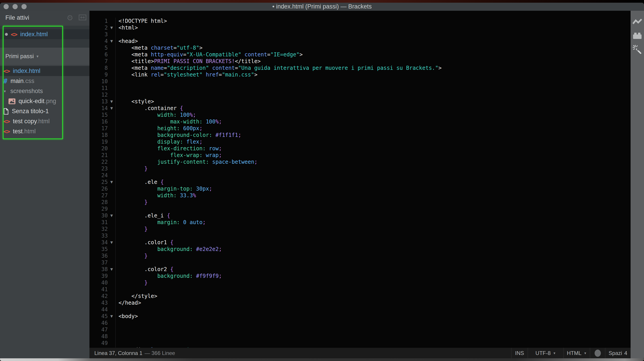 This screenshot has width=644, height=361. Describe the element at coordinates (45, 121) in the screenshot. I see `tree-file-item: <>test copy.html` at that location.